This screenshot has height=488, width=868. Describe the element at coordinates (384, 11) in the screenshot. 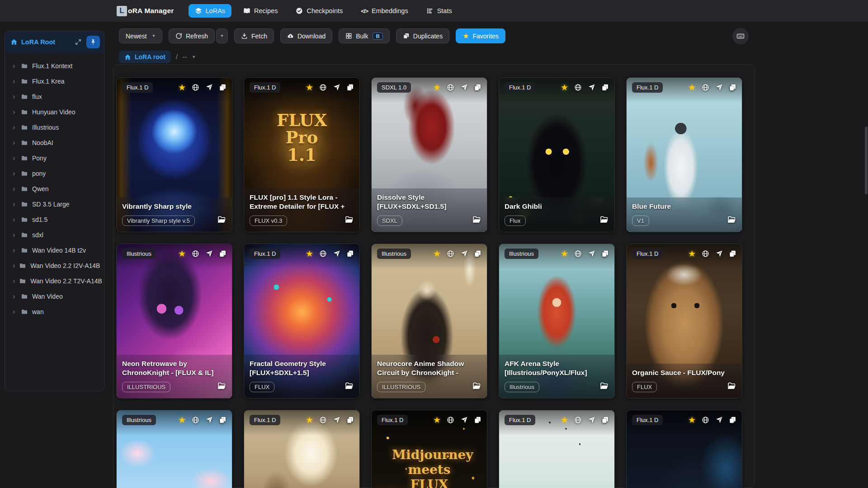

I see `nav-item-embeddings: </> Embeddings` at that location.